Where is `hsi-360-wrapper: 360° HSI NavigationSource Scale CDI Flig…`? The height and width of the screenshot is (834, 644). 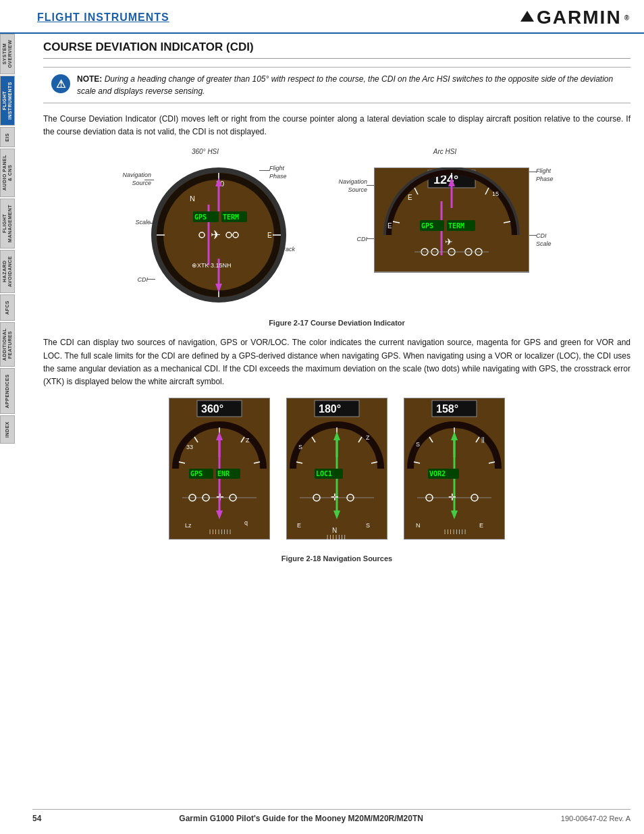
hsi-360-wrapper: 360° HSI NavigationSource Scale CDI Flig… is located at coordinates (205, 231).